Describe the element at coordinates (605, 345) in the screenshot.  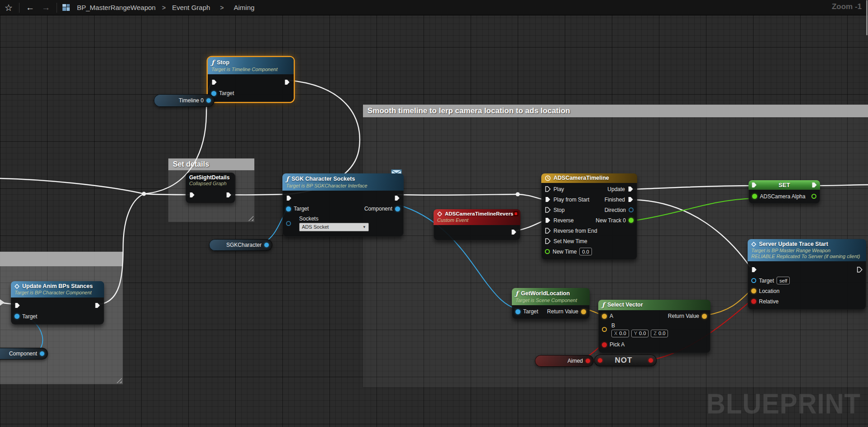
I see `pick-a-pin` at that location.